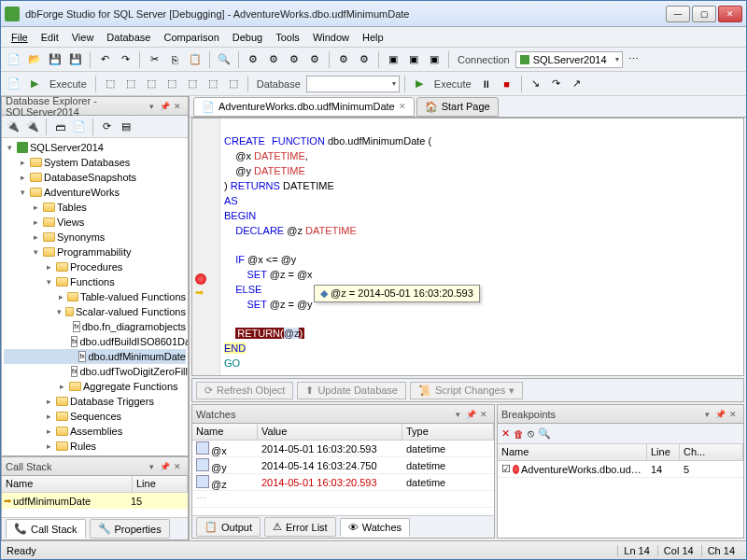 This screenshot has width=747, height=560. Describe the element at coordinates (175, 60) in the screenshot. I see `copy-icon: ⎘` at that location.